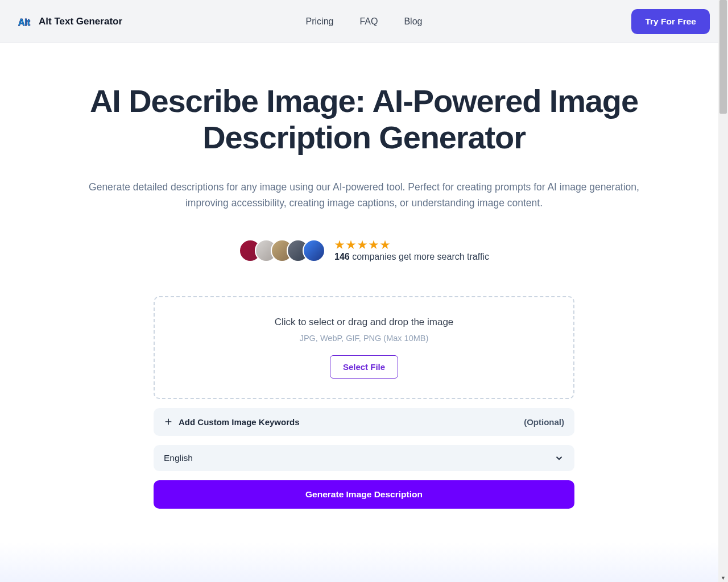 This screenshot has width=728, height=582. I want to click on file-dropzone: Click to select or drag and drop the ima…, so click(364, 348).